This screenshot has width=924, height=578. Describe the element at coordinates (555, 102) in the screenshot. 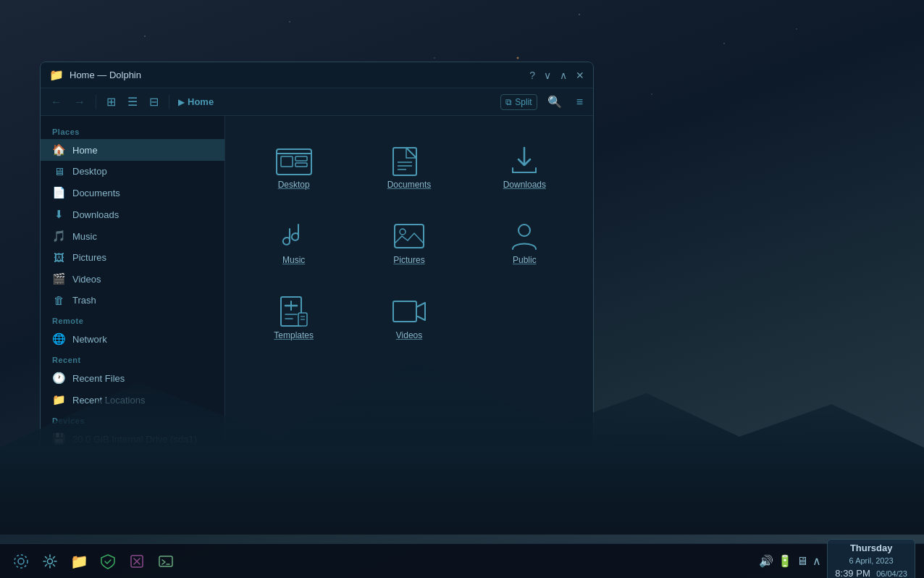

I see `search-button: 🔍` at that location.